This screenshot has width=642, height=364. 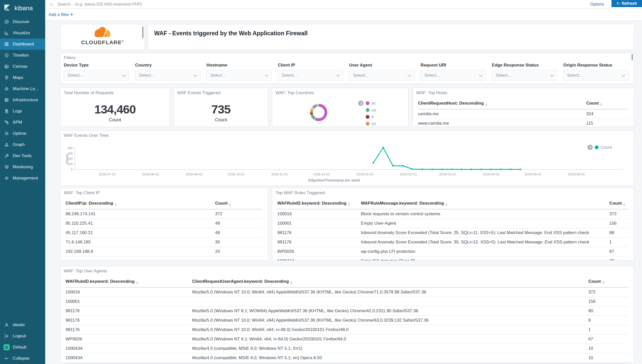 What do you see at coordinates (453, 242) in the screenshot?
I see `table-row: 981176Inbound Anomaly Score Exceeded (To…` at bounding box center [453, 242].